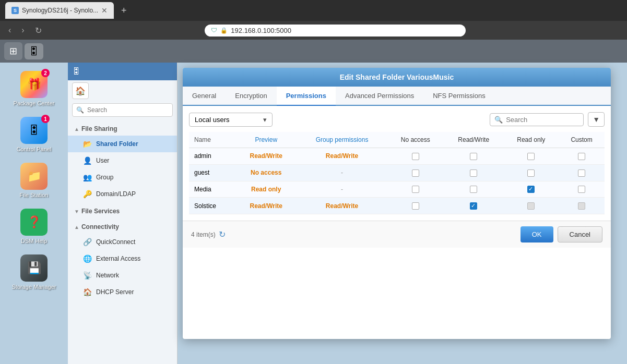 The width and height of the screenshot is (627, 364). Describe the element at coordinates (34, 103) in the screenshot. I see `package-center-label: Package Center` at that location.